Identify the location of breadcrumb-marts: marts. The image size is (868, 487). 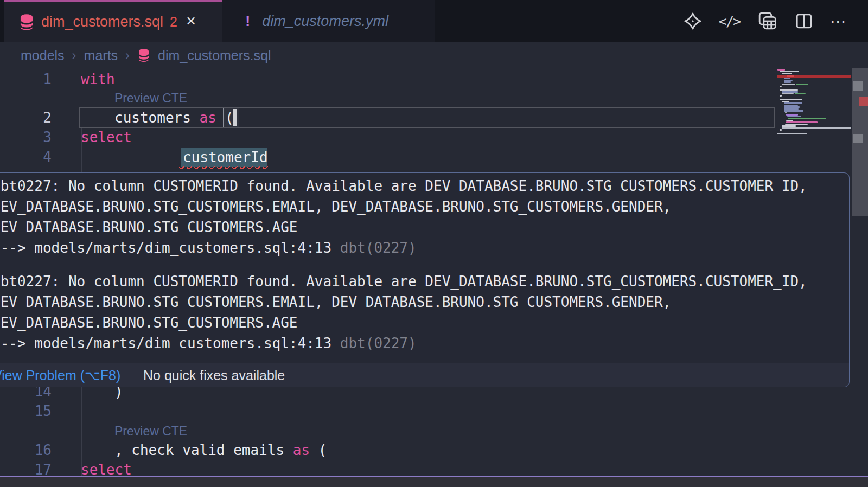
(101, 55).